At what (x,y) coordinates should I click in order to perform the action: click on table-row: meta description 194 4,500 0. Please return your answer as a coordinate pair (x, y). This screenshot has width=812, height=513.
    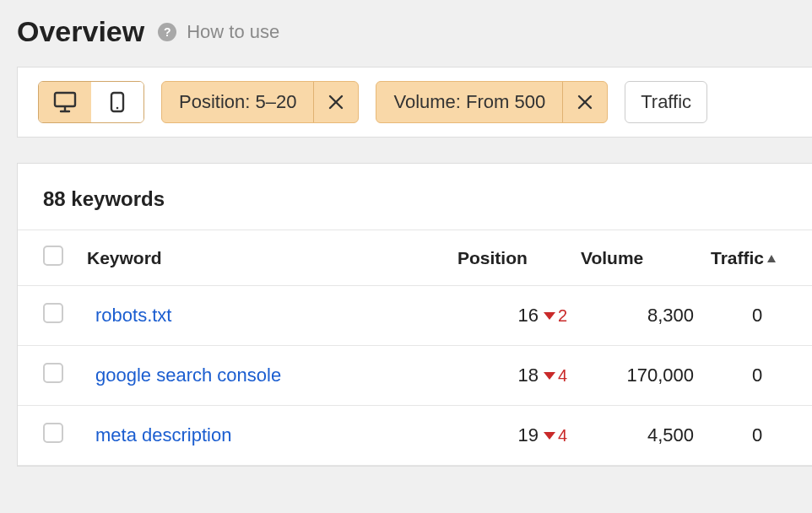
    Looking at the image, I should click on (415, 435).